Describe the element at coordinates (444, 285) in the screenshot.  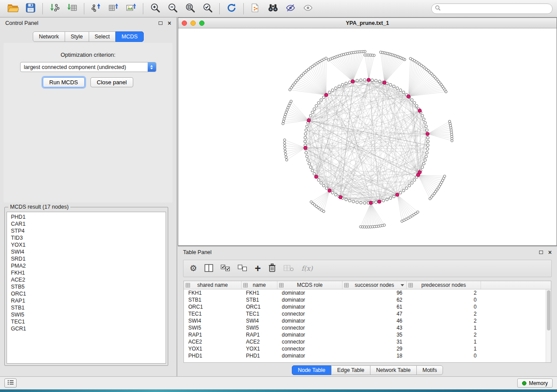
I see `column-header-predecessor-nodes: predecessor nodes` at that location.